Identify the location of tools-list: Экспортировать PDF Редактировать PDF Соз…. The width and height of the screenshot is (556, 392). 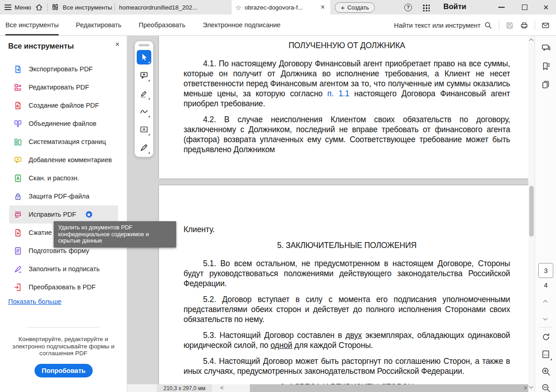
(64, 178).